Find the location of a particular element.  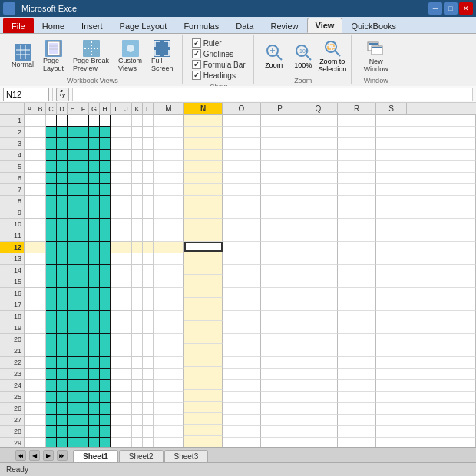

cell-N27 is located at coordinates (203, 419).